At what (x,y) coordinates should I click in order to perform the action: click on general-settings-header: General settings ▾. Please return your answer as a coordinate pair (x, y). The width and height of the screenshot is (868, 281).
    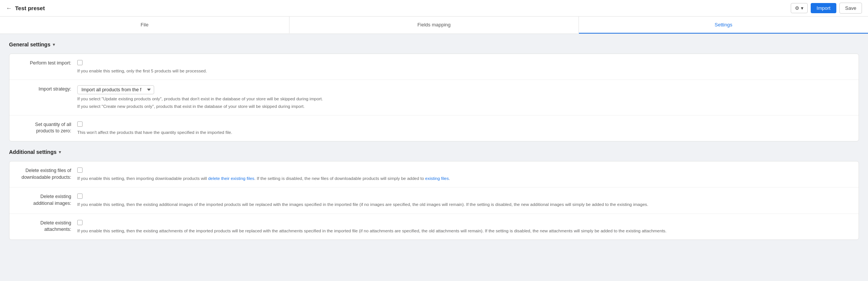
    Looking at the image, I should click on (434, 45).